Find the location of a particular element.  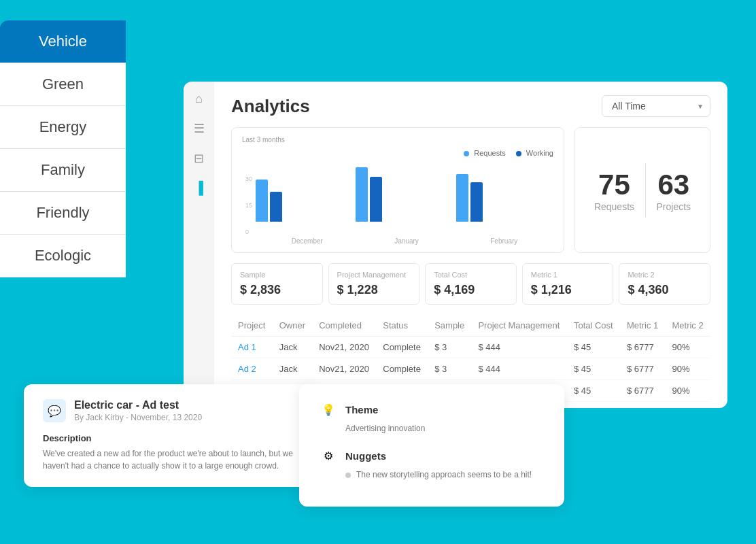

sidebar-nav: Vehicle Green Energy Family Friendly Eco… is located at coordinates (63, 149).